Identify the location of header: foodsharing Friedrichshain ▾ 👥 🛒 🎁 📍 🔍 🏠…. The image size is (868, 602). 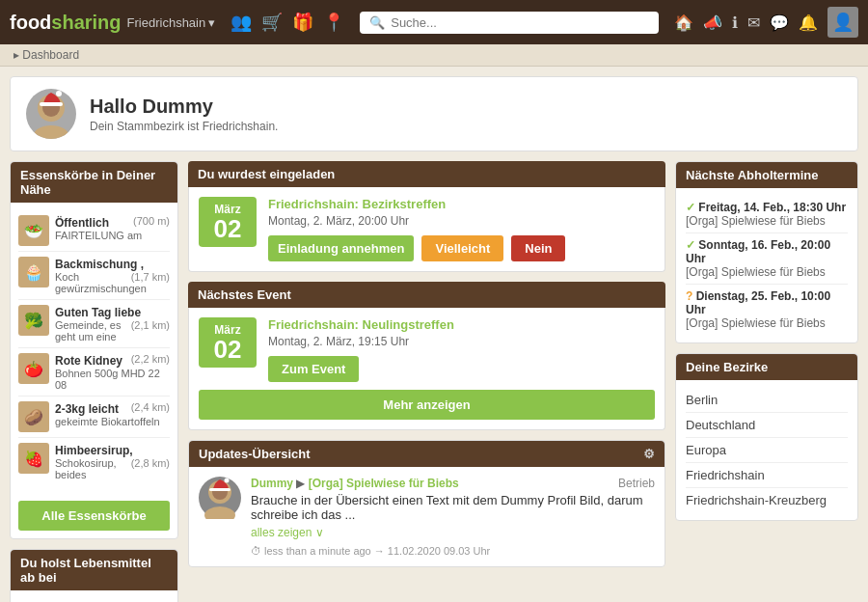
(434, 22).